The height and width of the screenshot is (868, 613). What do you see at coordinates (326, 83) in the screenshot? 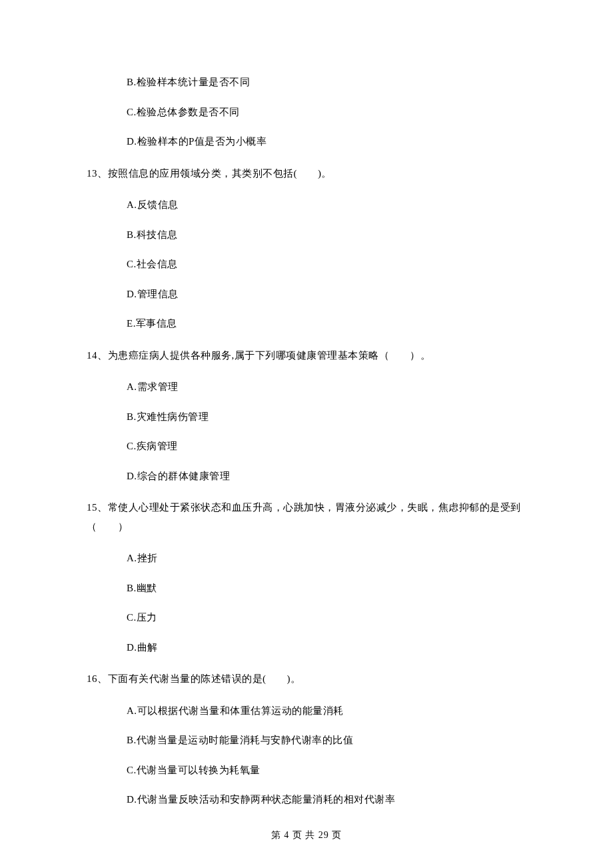
I see `q12-option-b: B.检验样本统计量是否不同` at bounding box center [326, 83].